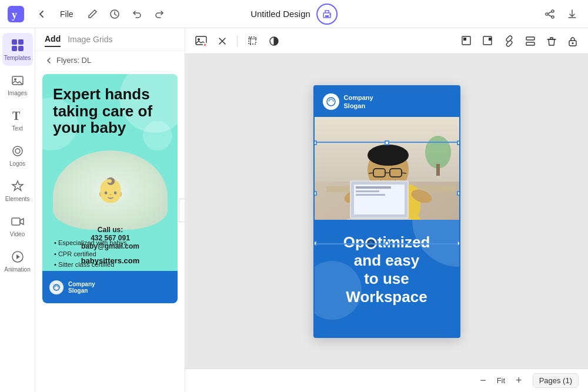 The image size is (588, 392). What do you see at coordinates (18, 120) in the screenshot?
I see `sidebar-item-text: T Text` at bounding box center [18, 120].